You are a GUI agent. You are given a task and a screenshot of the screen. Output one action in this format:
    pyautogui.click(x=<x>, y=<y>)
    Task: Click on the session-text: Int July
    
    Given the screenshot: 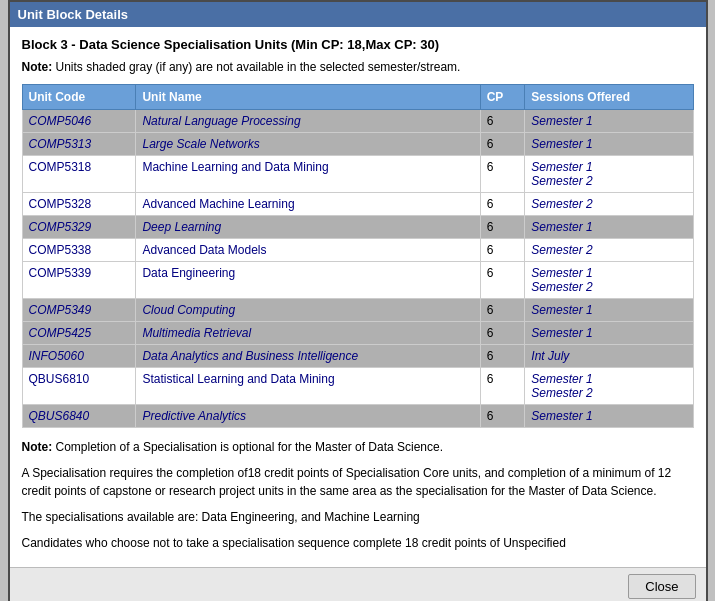 What is the action you would take?
    pyautogui.click(x=550, y=356)
    